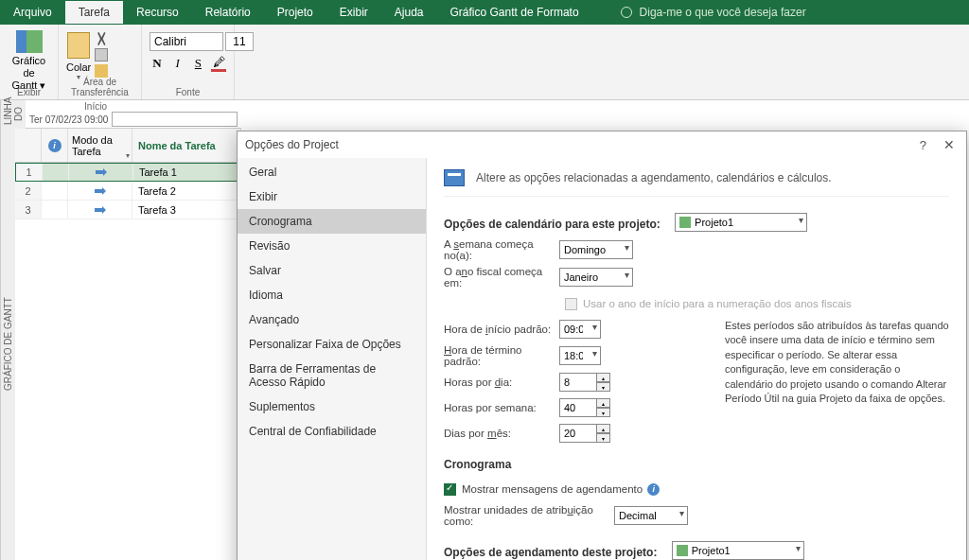  I want to click on timeline-vert-label: LINHA DO, so click(13, 114).